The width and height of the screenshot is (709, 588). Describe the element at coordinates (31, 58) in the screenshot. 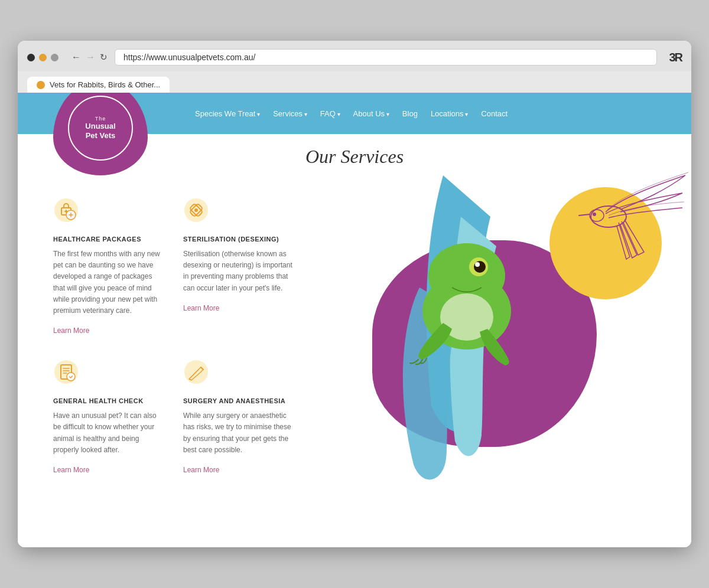

I see `close-dot` at that location.